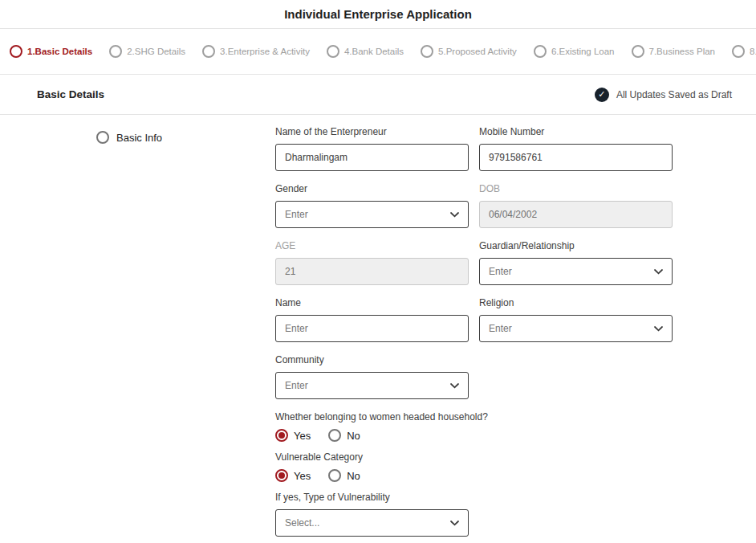 The width and height of the screenshot is (756, 543). What do you see at coordinates (372, 149) in the screenshot?
I see `field-entrepreneur-name: Name of the Enterpreneur` at bounding box center [372, 149].